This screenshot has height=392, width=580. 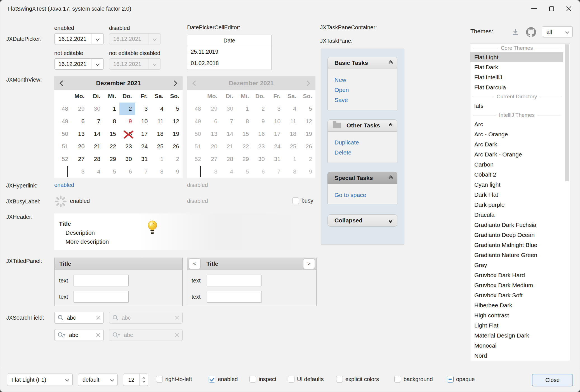 What do you see at coordinates (517, 245) in the screenshot?
I see `theme-item: Gradianto Midnight Blue` at bounding box center [517, 245].